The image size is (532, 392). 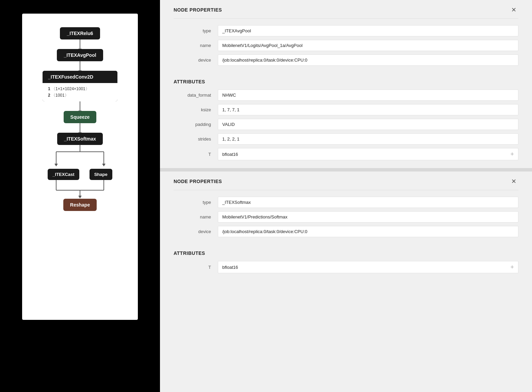 What do you see at coordinates (80, 189) in the screenshot?
I see `converge-svg` at bounding box center [80, 189].